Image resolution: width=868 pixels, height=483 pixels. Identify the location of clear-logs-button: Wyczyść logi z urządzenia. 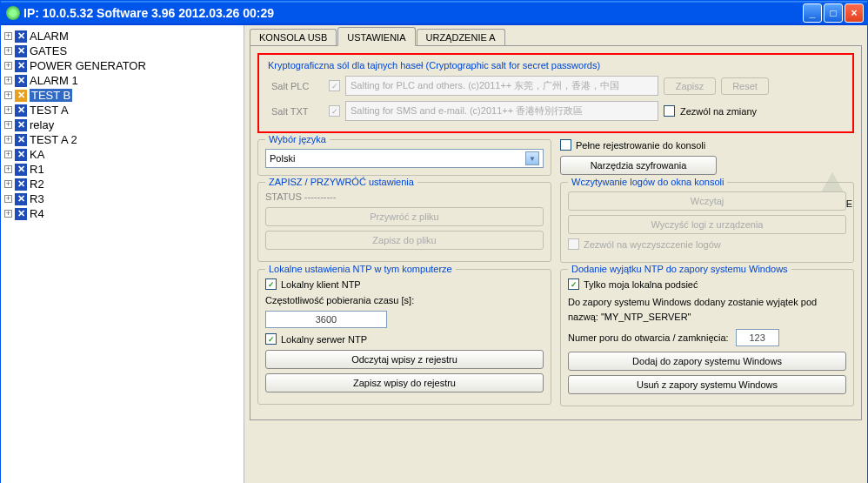
(707, 225).